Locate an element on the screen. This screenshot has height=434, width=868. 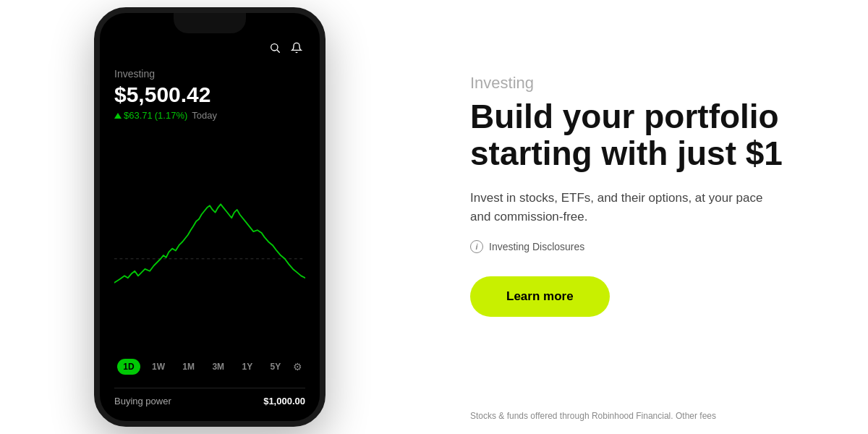
footer-disclaimer: Stocks & funds offered through Robinhood… is located at coordinates (655, 417).